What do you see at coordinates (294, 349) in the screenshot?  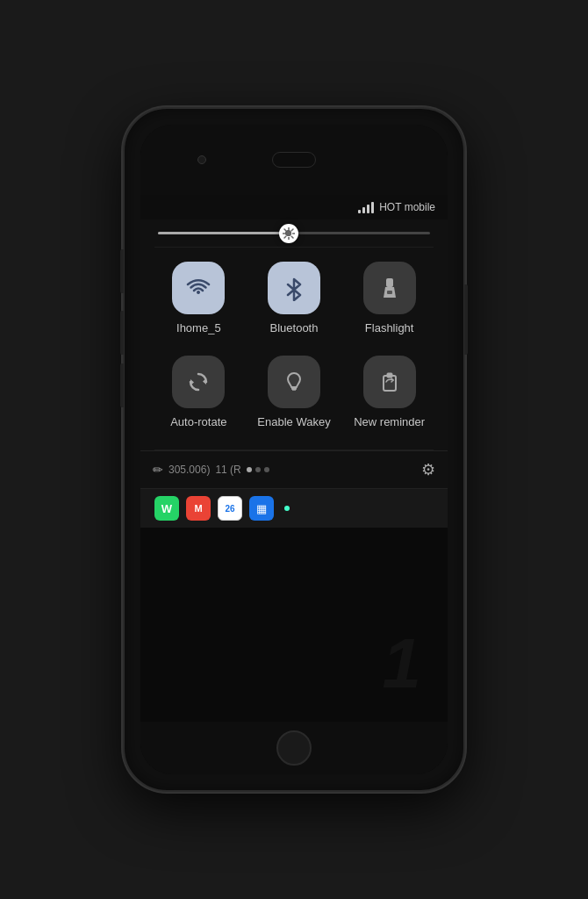 I see `quick-settings-grid: Ihome_5 Bluetooth` at bounding box center [294, 349].